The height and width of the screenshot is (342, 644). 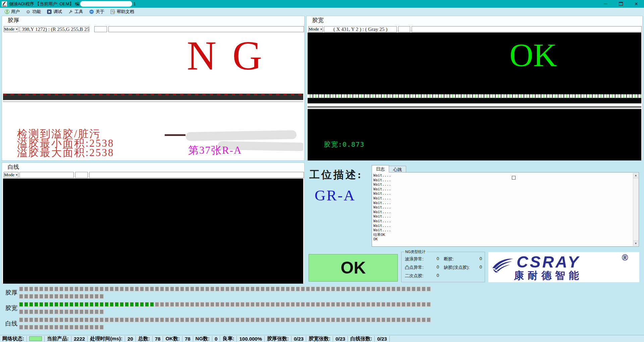 What do you see at coordinates (321, 30) in the screenshot?
I see `chevron-down-icon: ▼` at bounding box center [321, 30].